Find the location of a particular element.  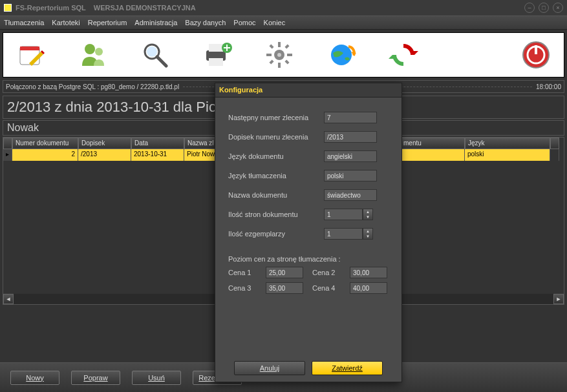

cell-jez: polski is located at coordinates (508, 155).